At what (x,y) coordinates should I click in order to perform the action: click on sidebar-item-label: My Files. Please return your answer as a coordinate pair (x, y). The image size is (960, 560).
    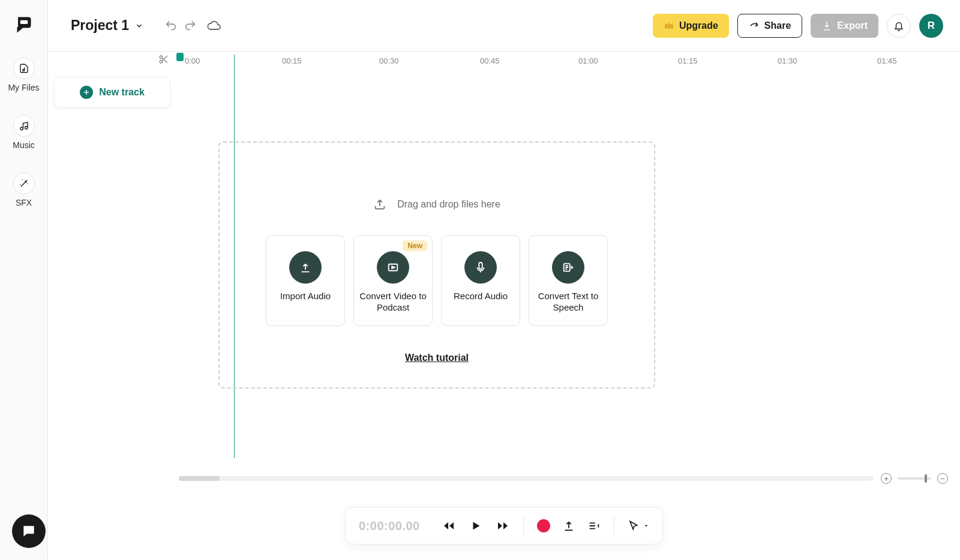
    Looking at the image, I should click on (23, 88).